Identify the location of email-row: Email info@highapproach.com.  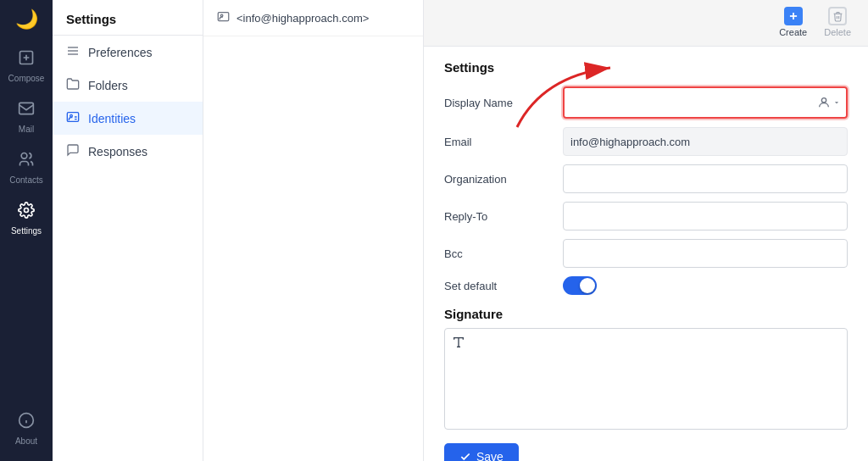
(646, 142).